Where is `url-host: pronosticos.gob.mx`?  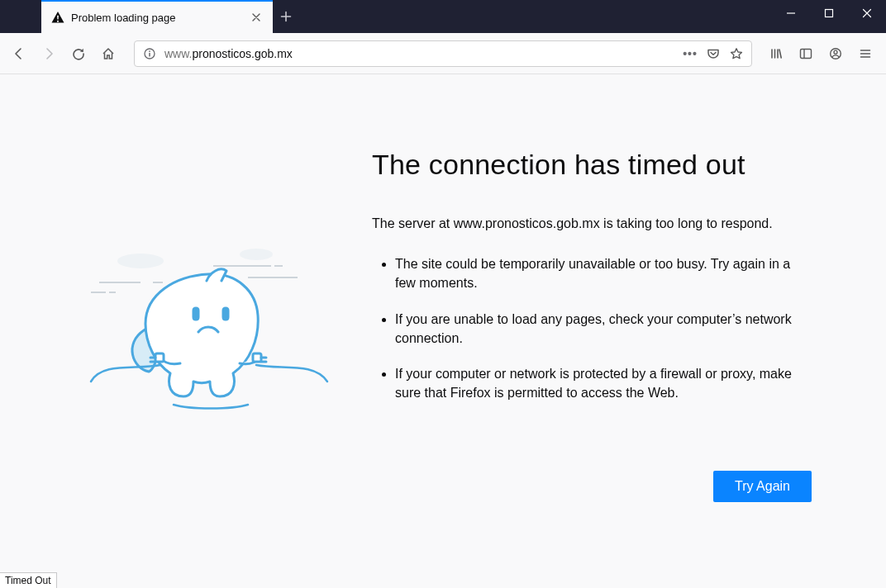
url-host: pronosticos.gob.mx is located at coordinates (241, 54).